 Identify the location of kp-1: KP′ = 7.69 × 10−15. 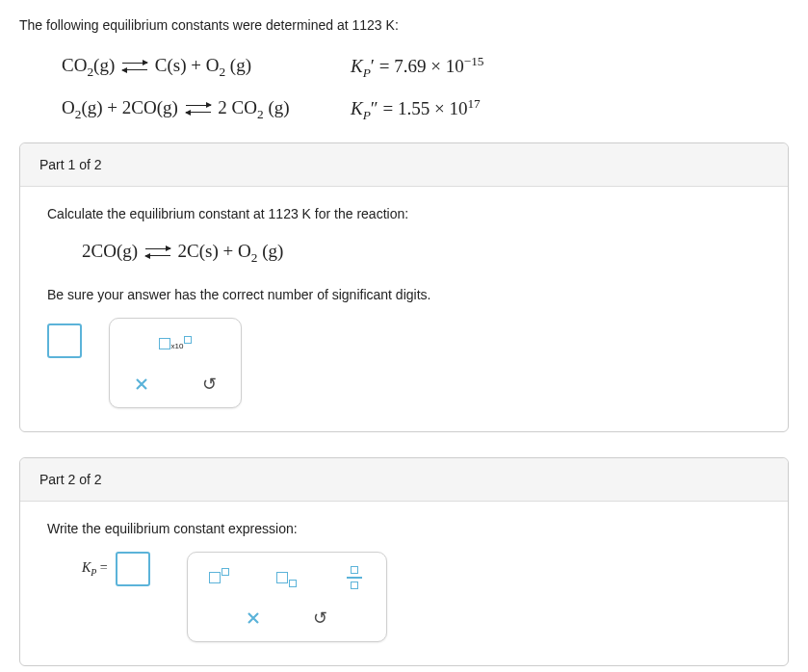
(570, 67).